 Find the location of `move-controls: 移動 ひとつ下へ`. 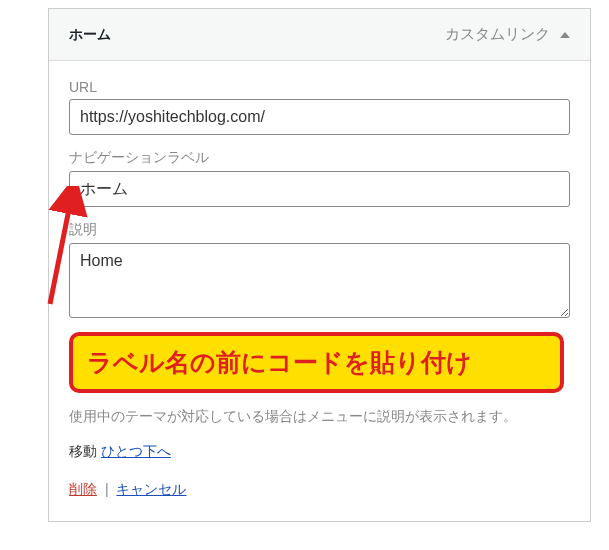

move-controls: 移動 ひとつ下へ is located at coordinates (320, 452).